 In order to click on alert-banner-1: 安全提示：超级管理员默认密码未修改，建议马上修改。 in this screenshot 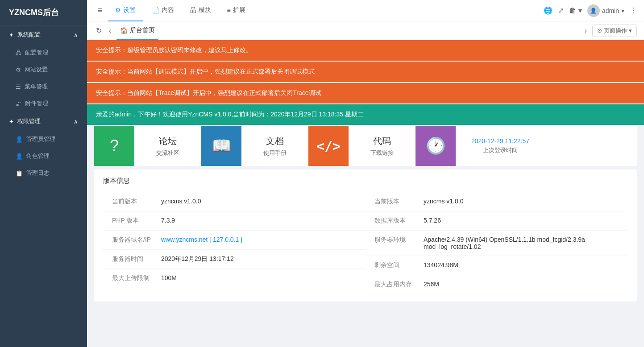, I will do `click(366, 50)`.